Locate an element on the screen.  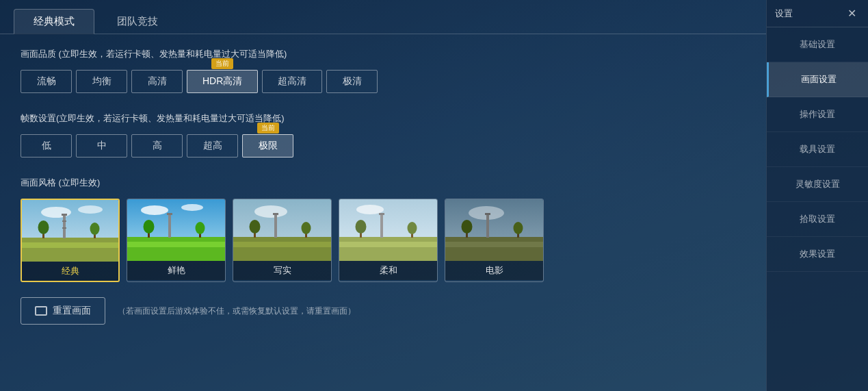
quality-btn-balanced: 均衡 is located at coordinates (101, 81).